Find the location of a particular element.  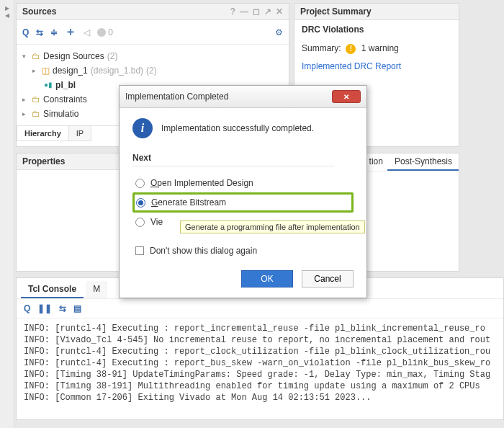

checkbox-label: Don't show this dialog again is located at coordinates (203, 251).